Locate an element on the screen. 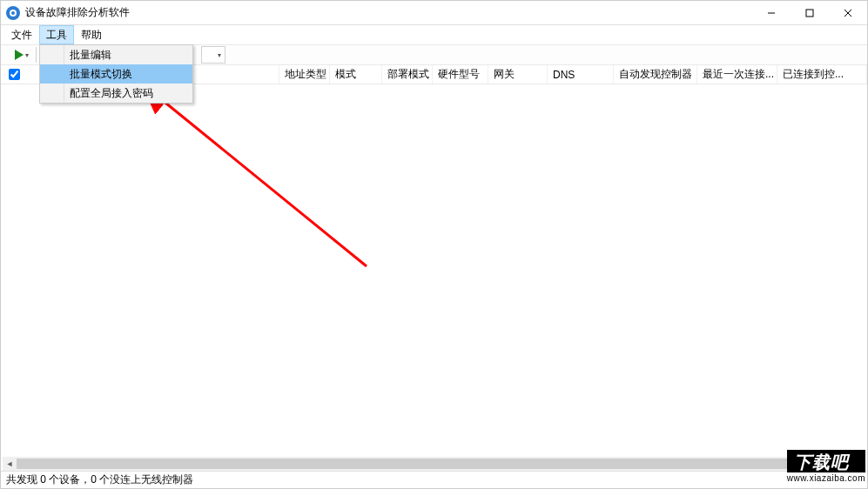 The image size is (868, 489). column-dns: DNS is located at coordinates (581, 75).